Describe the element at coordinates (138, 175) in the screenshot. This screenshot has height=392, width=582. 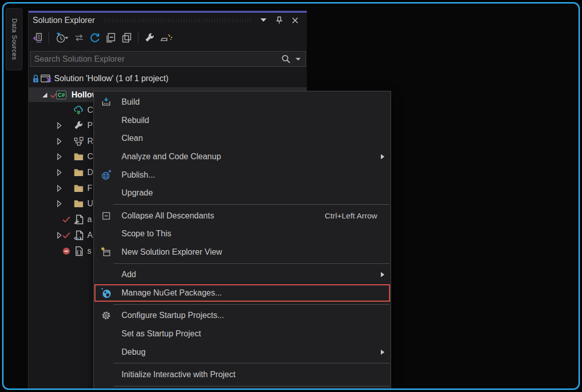
I see `menu-item-label: Publish...` at that location.